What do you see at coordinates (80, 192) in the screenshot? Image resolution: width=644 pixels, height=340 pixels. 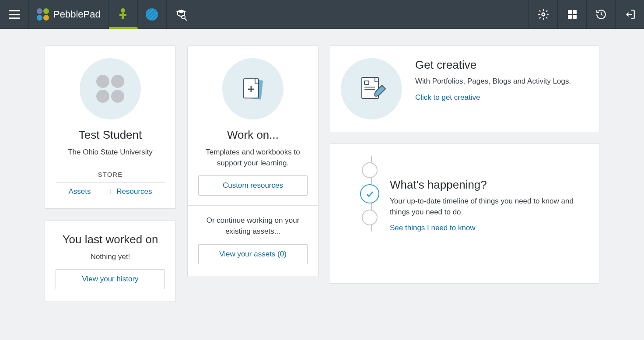 I see `assets-link: Assets` at bounding box center [80, 192].